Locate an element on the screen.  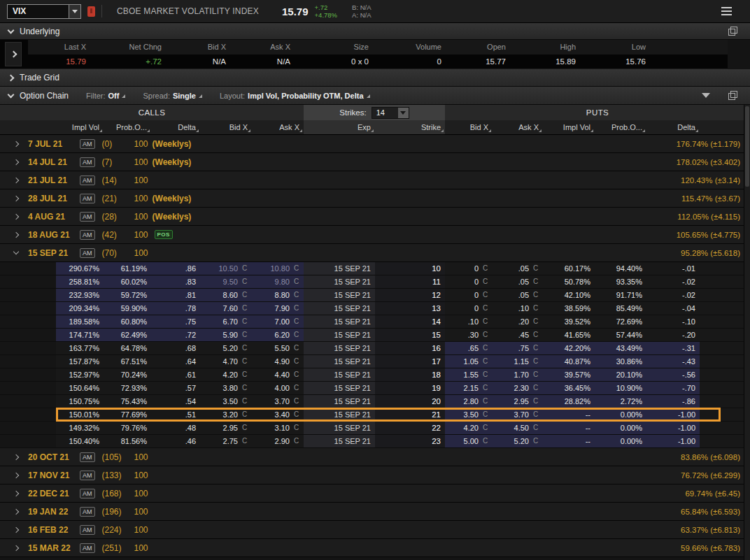
column-header-put-impl-vol: Impl Vol is located at coordinates (569, 127).